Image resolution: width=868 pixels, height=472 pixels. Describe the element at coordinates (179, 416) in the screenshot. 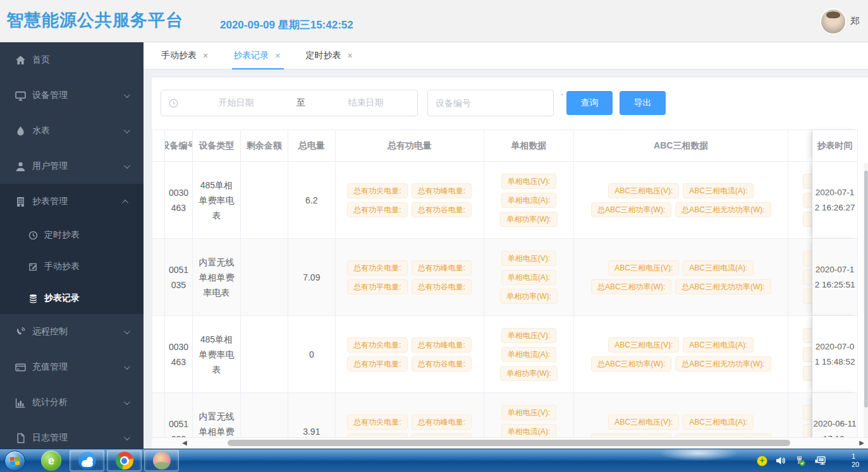

I see `cell-device-id: 0051033` at that location.